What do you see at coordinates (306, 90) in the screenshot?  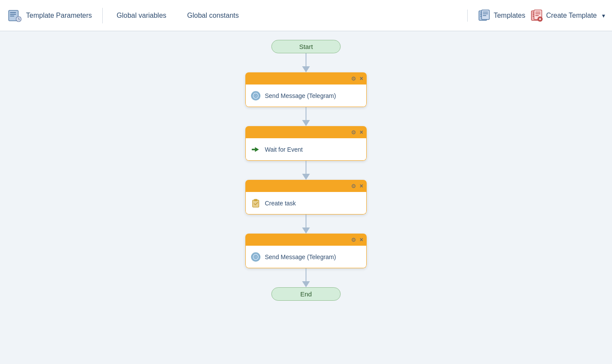 I see `action-block-send-telegram-1: ⚙ × Send Message (Telegram)` at bounding box center [306, 90].